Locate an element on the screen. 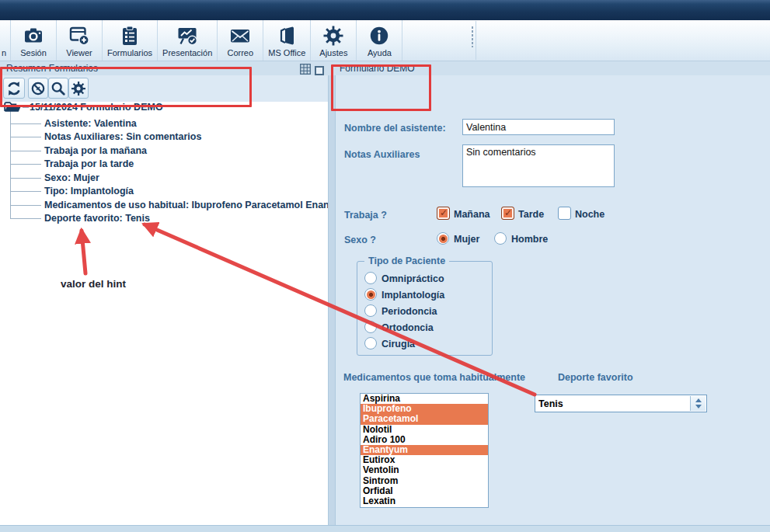 Image resolution: width=770 pixels, height=532 pixels. list-item: Ventolin is located at coordinates (424, 471).